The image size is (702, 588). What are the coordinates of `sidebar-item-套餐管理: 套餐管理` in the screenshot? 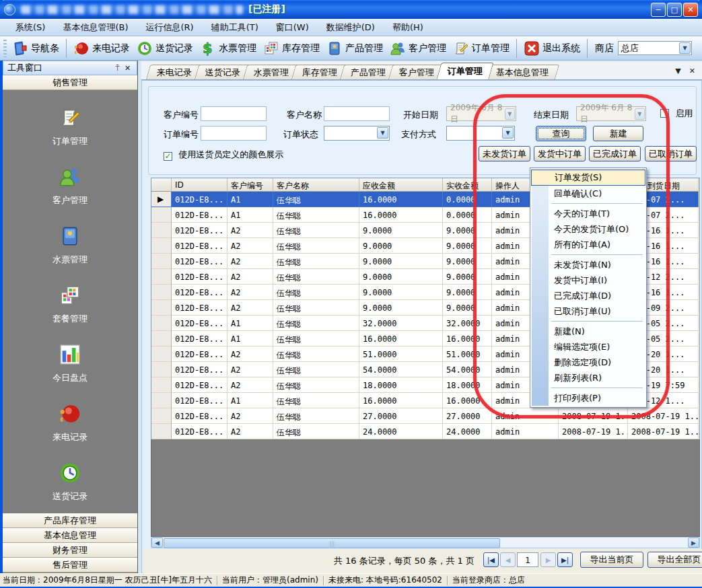 It's located at (70, 304).